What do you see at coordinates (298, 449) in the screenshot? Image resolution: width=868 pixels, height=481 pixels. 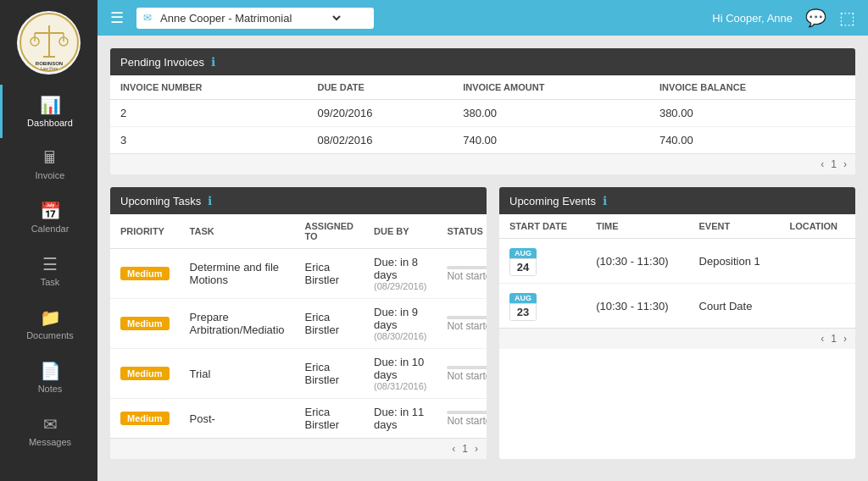 I see `tasks-pagination: ‹ 1 ›` at bounding box center [298, 449].